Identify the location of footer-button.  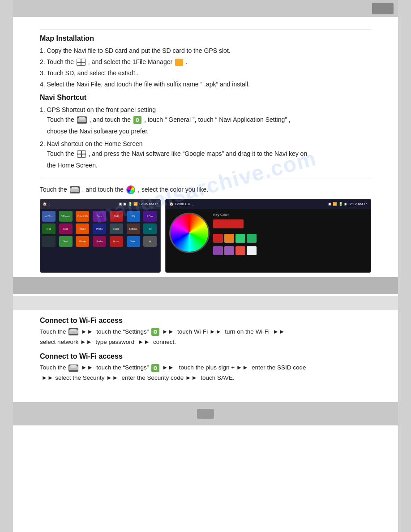
(206, 414).